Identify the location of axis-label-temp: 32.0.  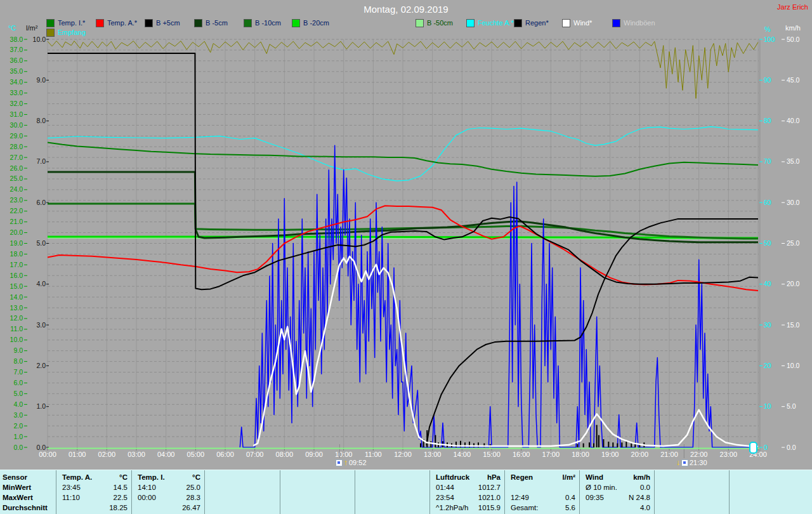
(16, 103).